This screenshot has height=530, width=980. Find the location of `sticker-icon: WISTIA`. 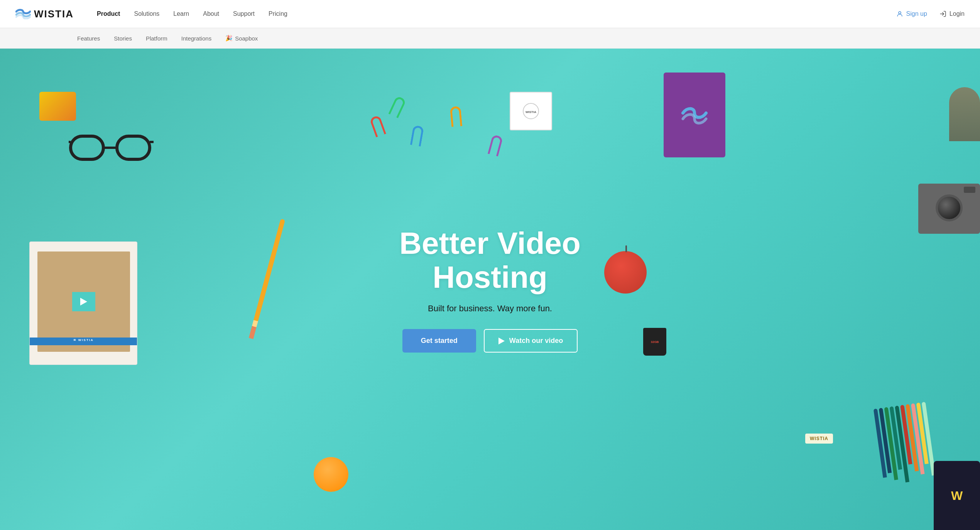

sticker-icon: WISTIA is located at coordinates (531, 111).